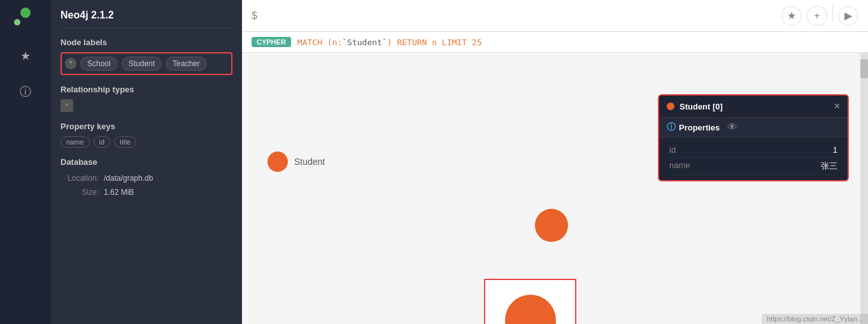 The height and width of the screenshot is (324, 868). Describe the element at coordinates (125, 142) in the screenshot. I see `prop-title: title` at that location.